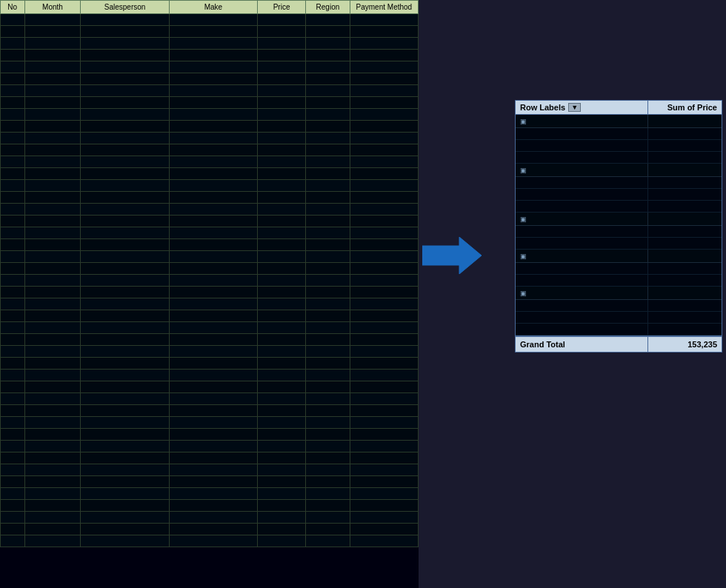 The image size is (726, 588). I want to click on pivot-grand-total-row: Grand Total 153,235, so click(619, 344).